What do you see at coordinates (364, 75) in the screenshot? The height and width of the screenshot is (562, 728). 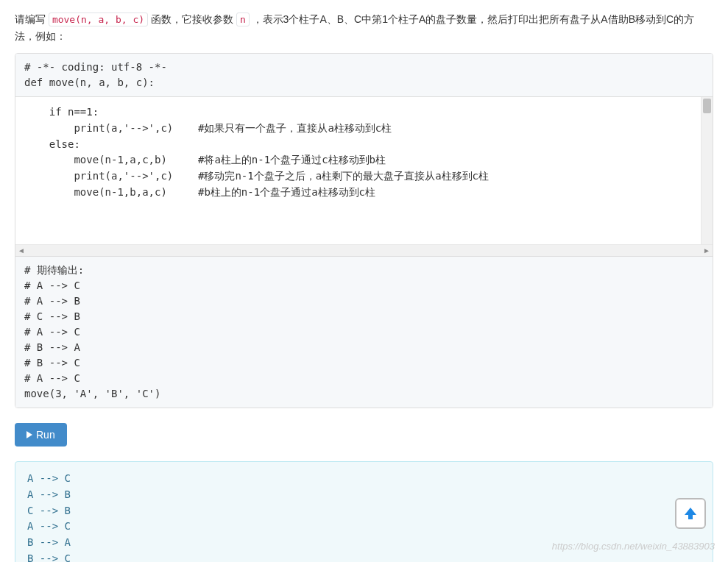 I see `code-header: # -*- coding: utf-8 -*- def move(n, a, b…` at bounding box center [364, 75].